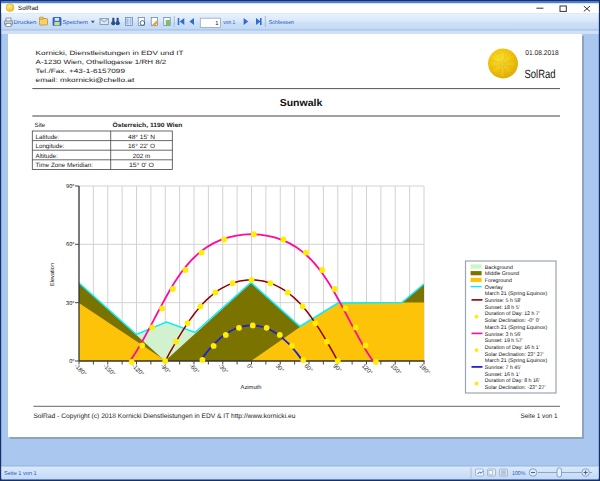  What do you see at coordinates (498, 281) in the screenshot?
I see `svg-text: Foreground` at bounding box center [498, 281].